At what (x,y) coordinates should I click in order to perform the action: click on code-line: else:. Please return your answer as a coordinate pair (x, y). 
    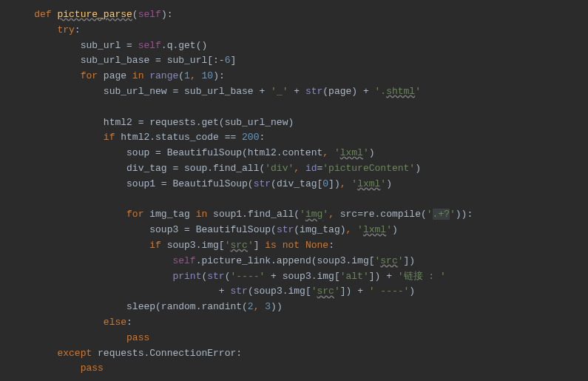
    Looking at the image, I should click on (294, 323).